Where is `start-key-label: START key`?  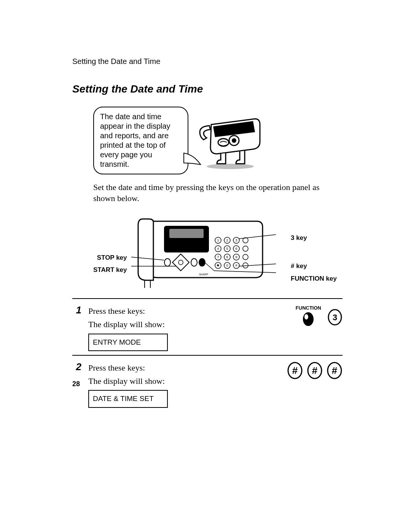 start-key-label: START key is located at coordinates (110, 270).